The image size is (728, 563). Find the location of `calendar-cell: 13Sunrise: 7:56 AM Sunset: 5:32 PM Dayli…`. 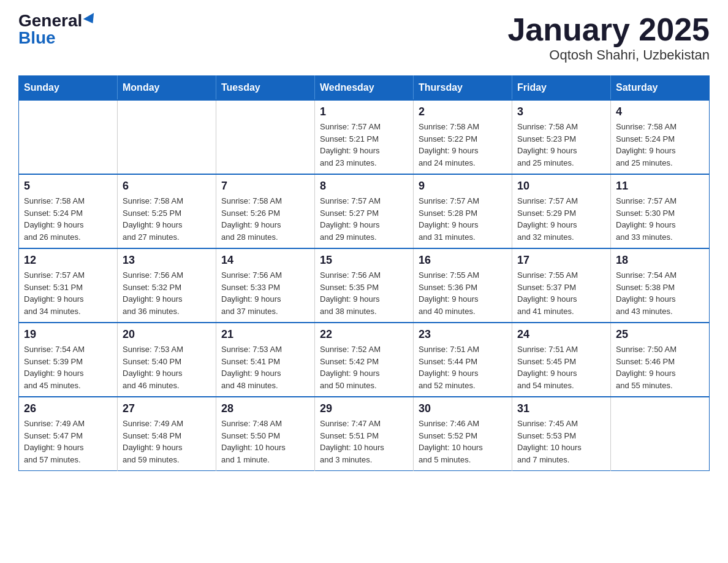

calendar-cell: 13Sunrise: 7:56 AM Sunset: 5:32 PM Dayli… is located at coordinates (167, 286).